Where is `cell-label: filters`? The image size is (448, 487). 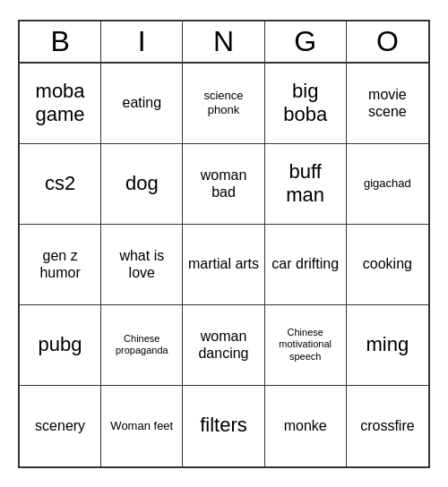 cell-label: filters is located at coordinates (224, 425).